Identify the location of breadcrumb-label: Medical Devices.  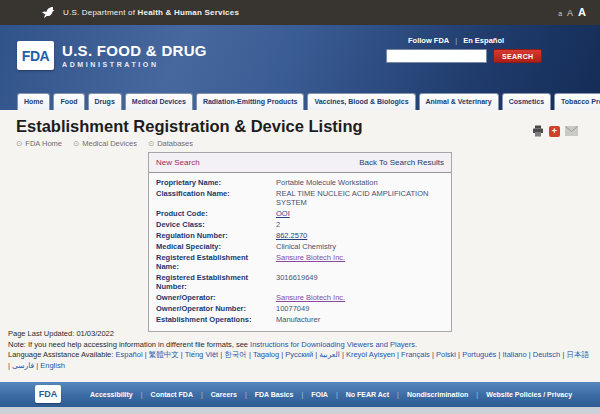
(110, 144).